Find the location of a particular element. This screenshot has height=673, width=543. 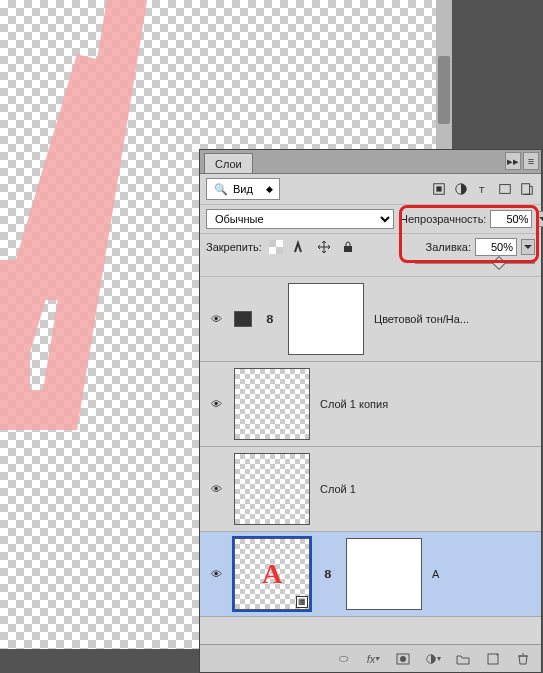

layer-name-label: A is located at coordinates (436, 574).